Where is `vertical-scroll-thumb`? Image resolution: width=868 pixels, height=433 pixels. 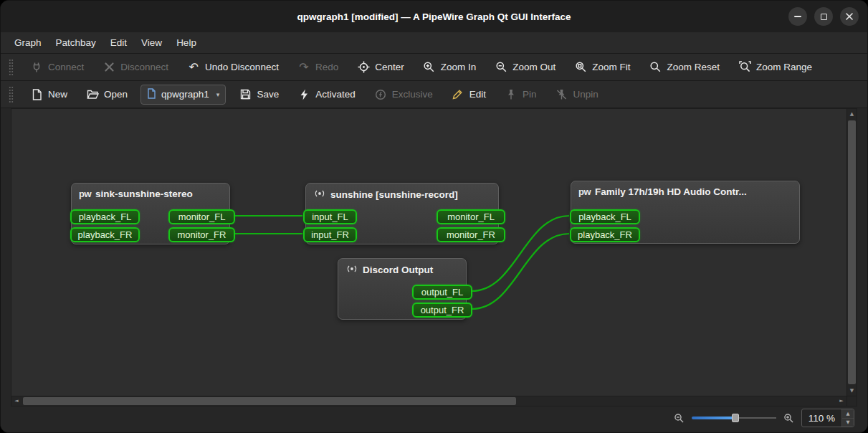
vertical-scroll-thumb is located at coordinates (852, 252).